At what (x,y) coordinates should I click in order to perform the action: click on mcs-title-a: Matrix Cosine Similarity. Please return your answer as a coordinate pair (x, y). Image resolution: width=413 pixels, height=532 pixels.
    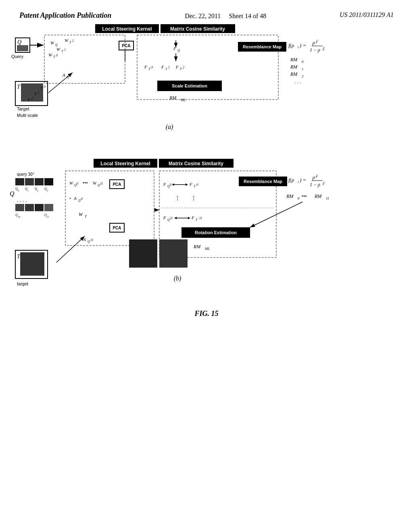
    Looking at the image, I should click on (198, 29).